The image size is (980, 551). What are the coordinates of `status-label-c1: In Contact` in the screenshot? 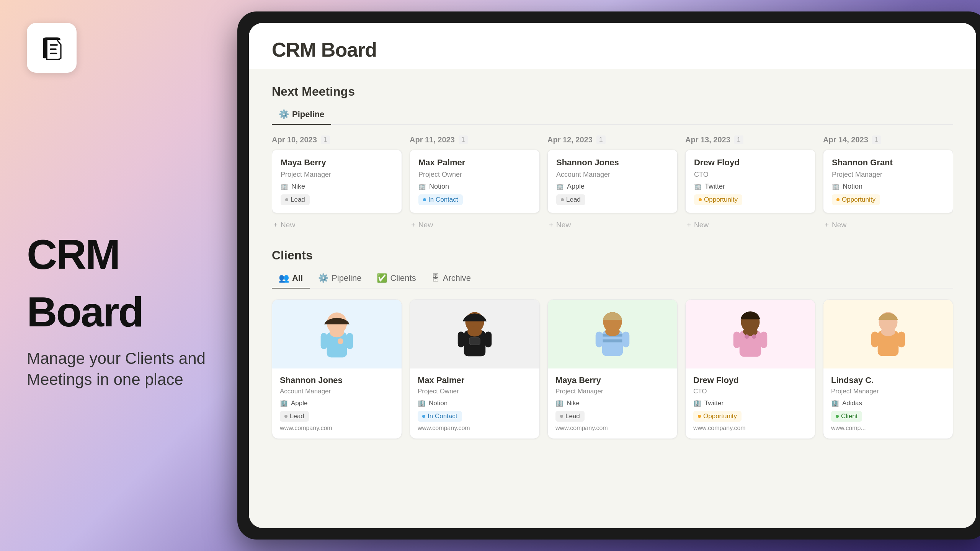 It's located at (443, 416).